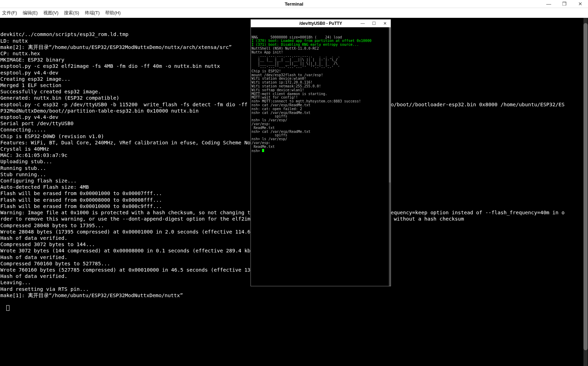 The image size is (588, 366). I want to click on putty-title-bar: /dev/ttyUSB0 - PuTTY — ☐ ✕, so click(321, 23).